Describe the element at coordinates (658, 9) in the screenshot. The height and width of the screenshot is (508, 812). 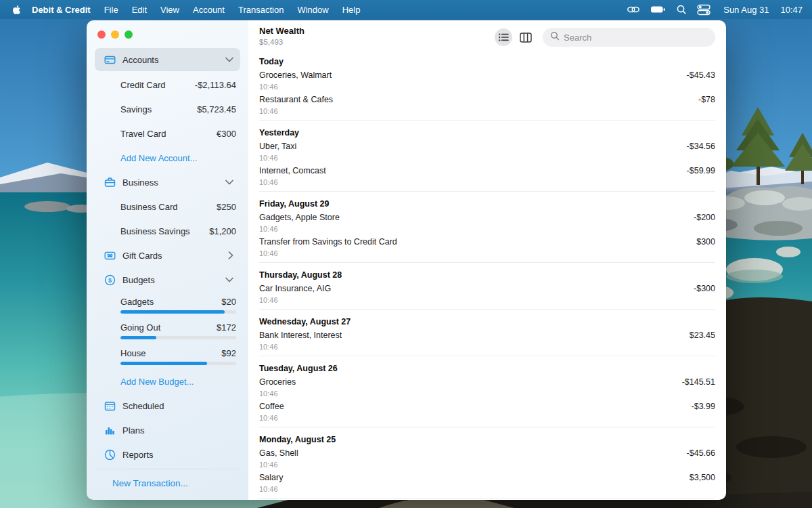
I see `battery-icon` at that location.